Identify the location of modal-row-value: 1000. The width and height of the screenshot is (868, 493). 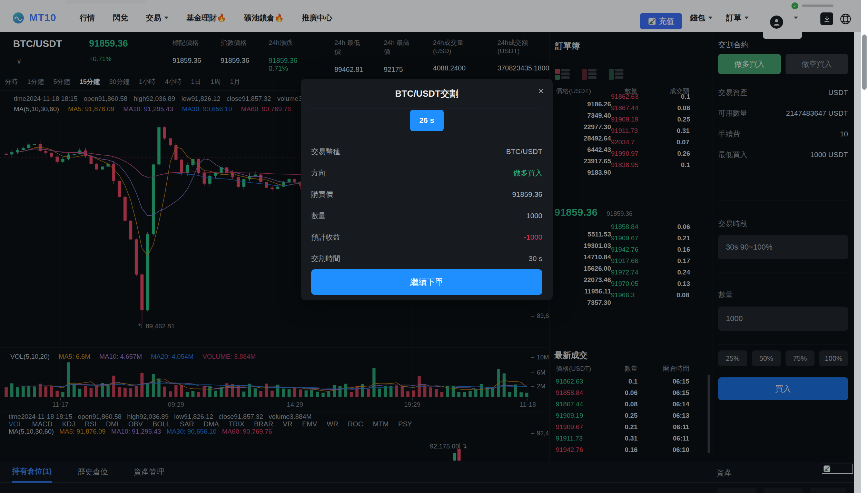
(534, 216).